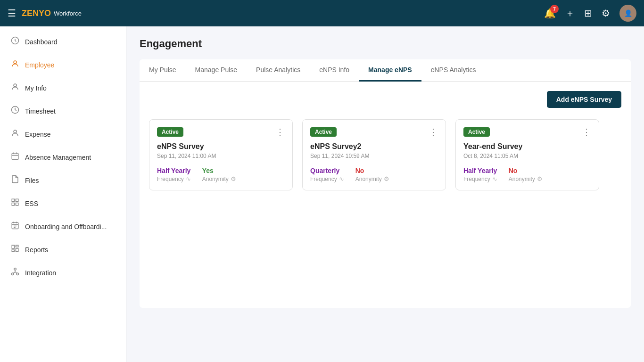 The image size is (644, 362). Describe the element at coordinates (480, 174) in the screenshot. I see `frequency-3: Half Yearly Frequency ∿` at that location.